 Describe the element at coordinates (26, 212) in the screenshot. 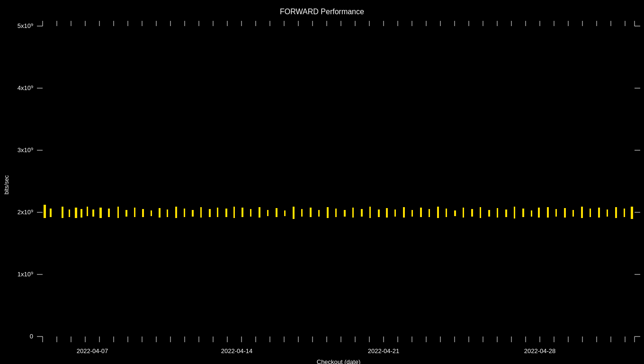

I see `y-tick-2e9: 2x10⁹` at that location.